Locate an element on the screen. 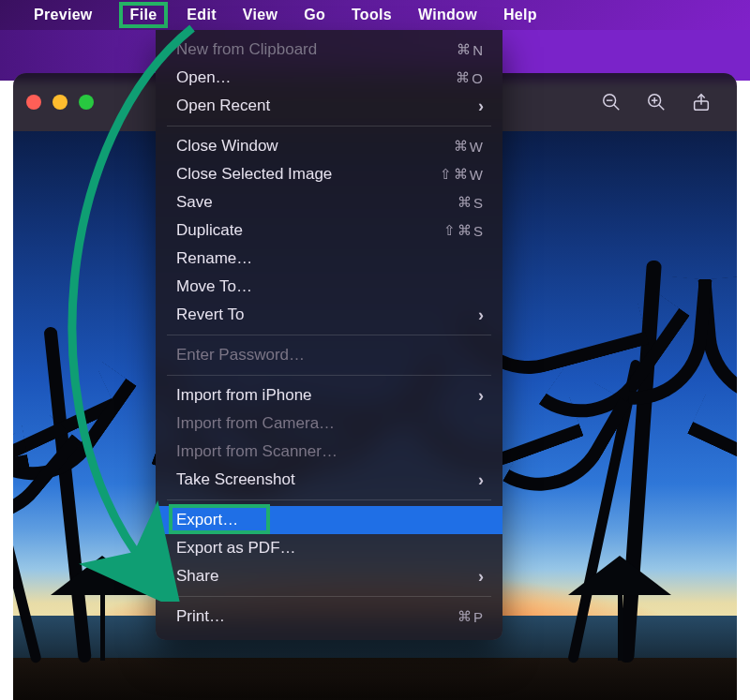  menu-item-label: Import from Camera… is located at coordinates (330, 424).